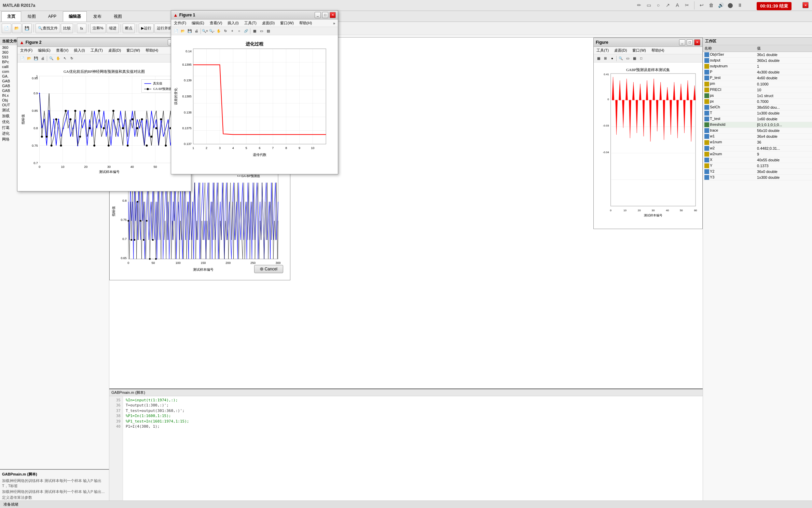 Image resolution: width=812 pixels, height=508 pixels. What do you see at coordinates (605, 58) in the screenshot?
I see `fig-rt-tb-2: ⊞` at bounding box center [605, 58].